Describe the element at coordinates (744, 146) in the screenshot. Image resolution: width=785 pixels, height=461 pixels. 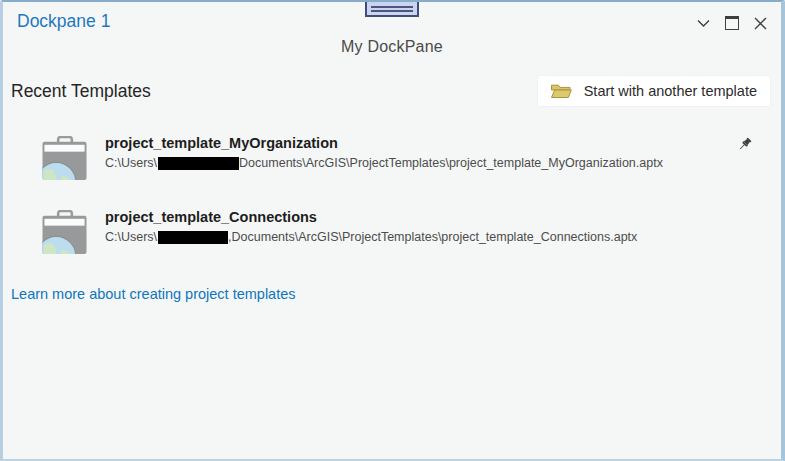
I see `pin-icon` at that location.